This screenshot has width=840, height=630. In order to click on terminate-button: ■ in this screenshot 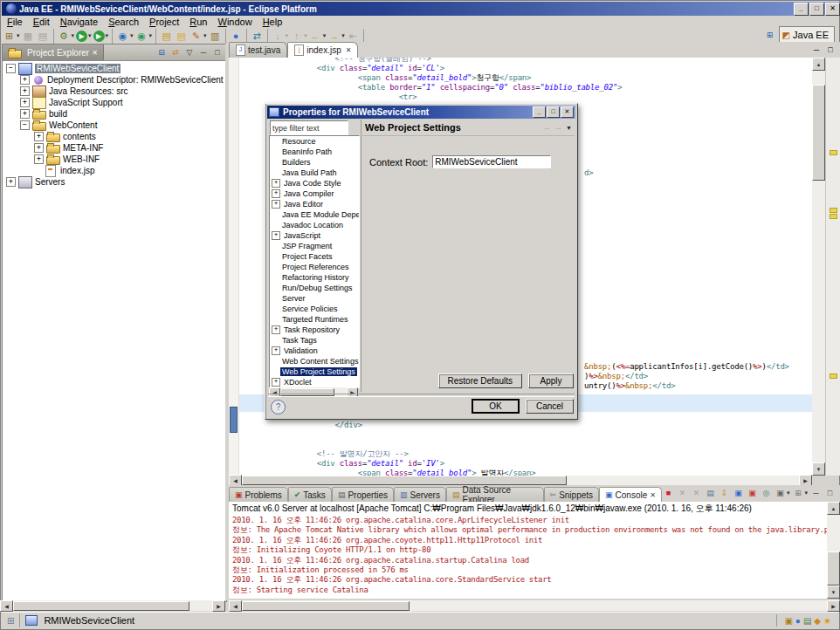, I will do `click(669, 493)`.